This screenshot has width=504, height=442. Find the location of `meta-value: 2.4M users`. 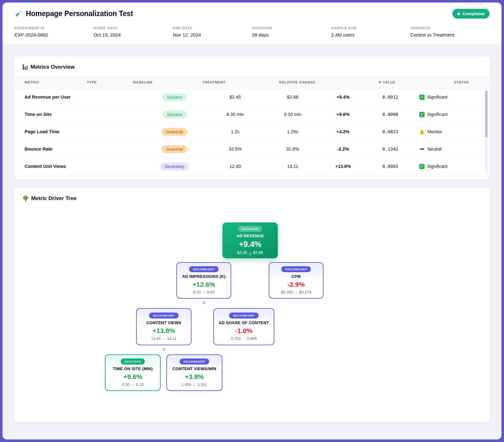

meta-value: 2.4M users is located at coordinates (370, 35).